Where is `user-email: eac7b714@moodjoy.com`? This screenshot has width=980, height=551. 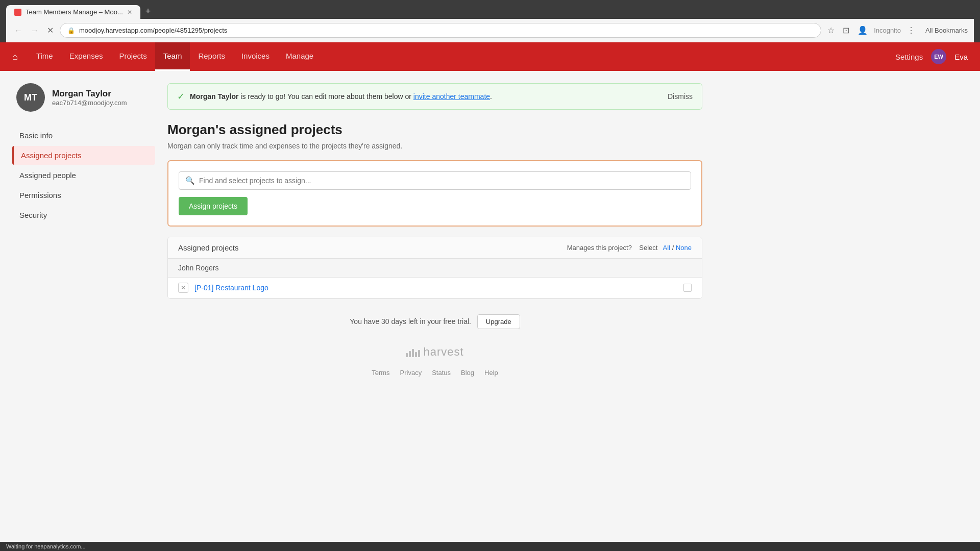
user-email: eac7b714@moodjoy.com is located at coordinates (90, 103).